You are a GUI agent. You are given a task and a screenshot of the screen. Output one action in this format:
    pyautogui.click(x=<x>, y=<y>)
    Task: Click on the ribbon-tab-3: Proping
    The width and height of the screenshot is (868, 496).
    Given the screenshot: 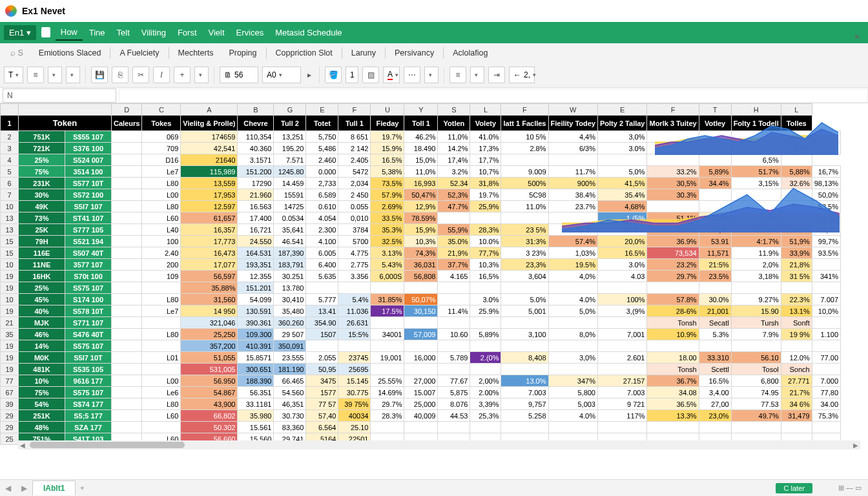 What is the action you would take?
    pyautogui.click(x=243, y=53)
    